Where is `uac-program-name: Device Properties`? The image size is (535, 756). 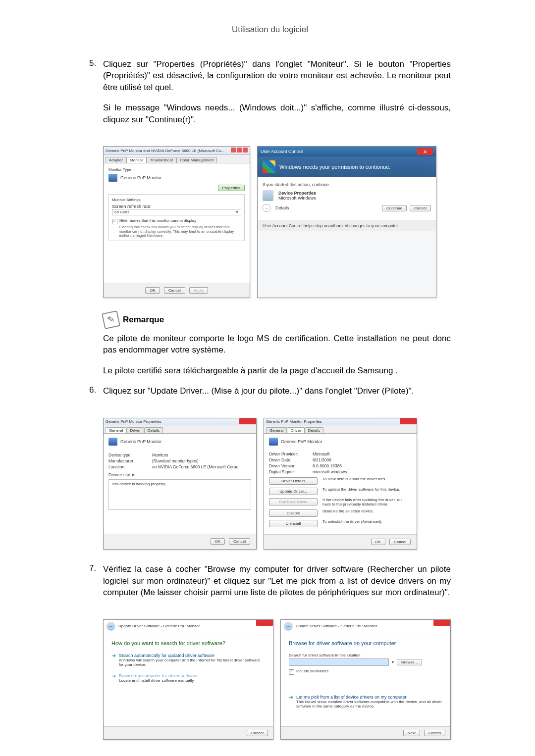 uac-program-name: Device Properties is located at coordinates (297, 193).